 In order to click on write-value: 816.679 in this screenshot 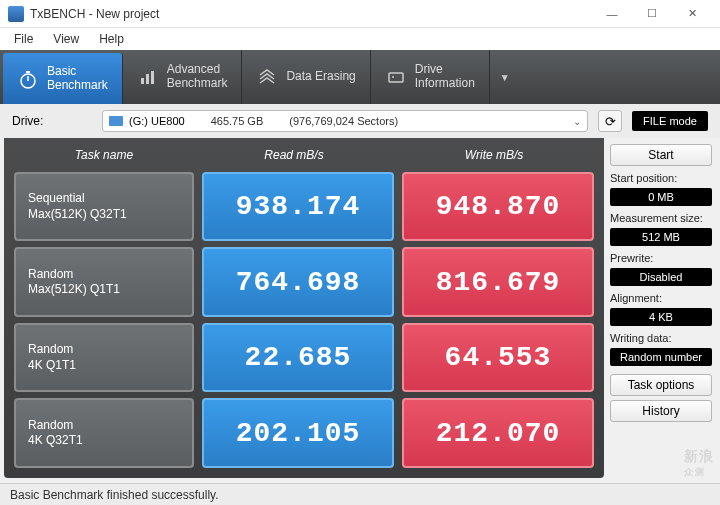, I will do `click(498, 282)`.